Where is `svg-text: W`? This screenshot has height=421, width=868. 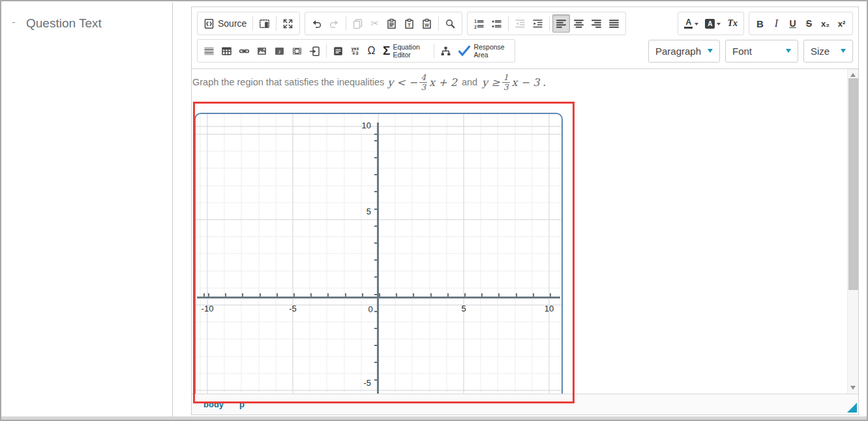 svg-text: W is located at coordinates (428, 25).